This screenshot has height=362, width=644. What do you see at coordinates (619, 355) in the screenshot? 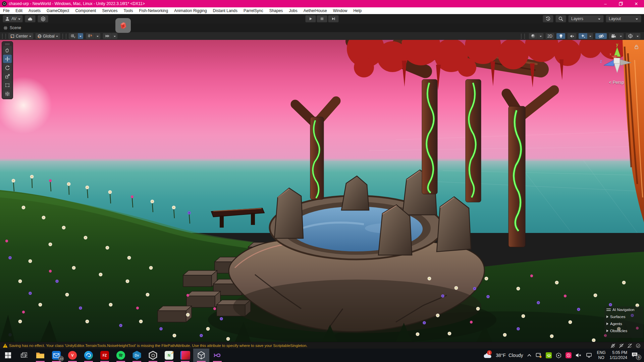
I see `clock-widget: 5:05 PM 1/11/2024` at bounding box center [619, 355].